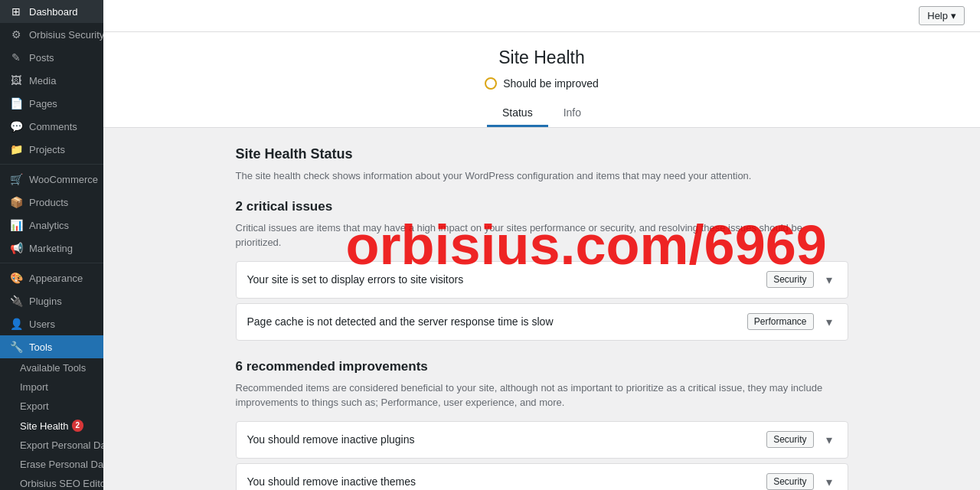 The height and width of the screenshot is (490, 980). I want to click on woocommerce-icon: 🛒, so click(16, 179).